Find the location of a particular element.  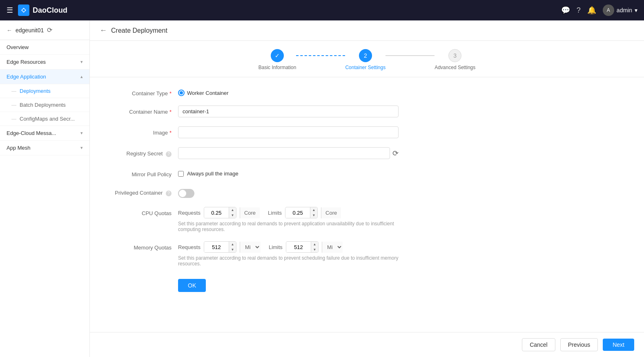

help-icon: ? is located at coordinates (579, 11).